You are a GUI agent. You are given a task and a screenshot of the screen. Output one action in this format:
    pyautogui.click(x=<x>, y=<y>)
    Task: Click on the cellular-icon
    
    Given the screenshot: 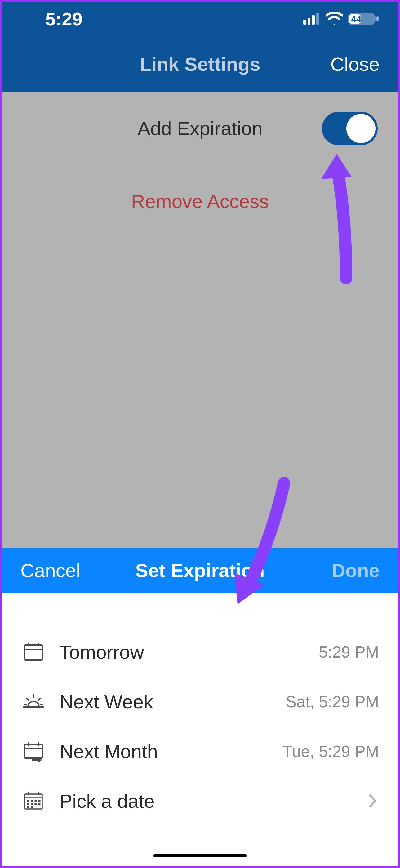 What is the action you would take?
    pyautogui.click(x=312, y=19)
    